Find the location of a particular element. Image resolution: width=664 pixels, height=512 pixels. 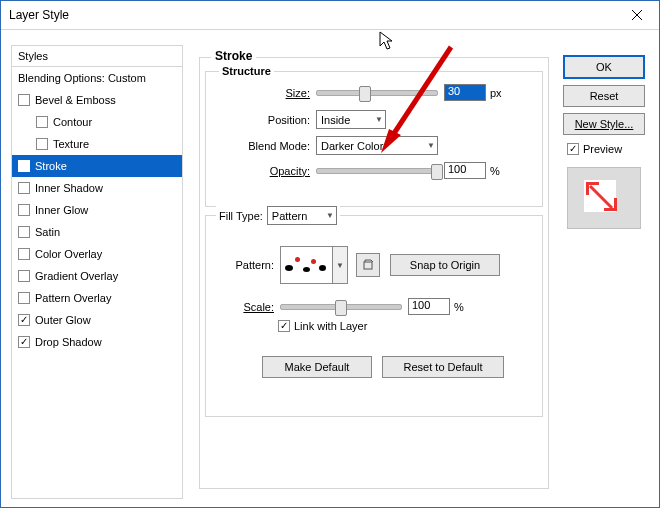

structure-legend: Structure is located at coordinates (246, 71).